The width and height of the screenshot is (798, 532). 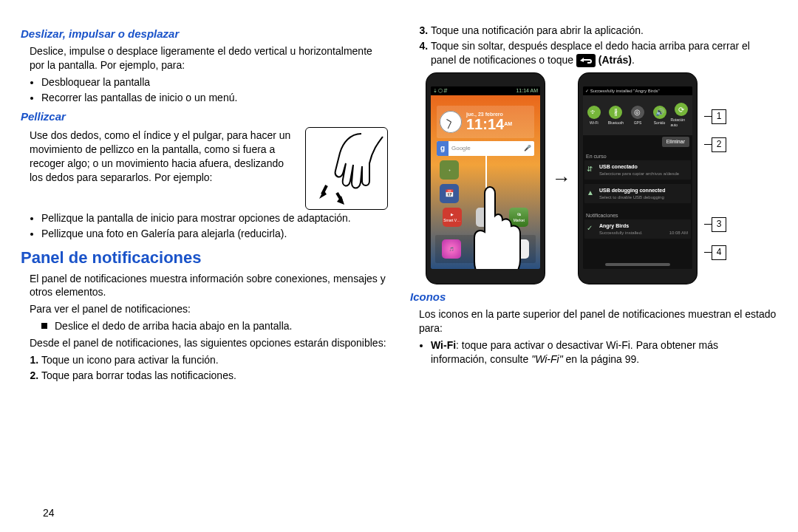 What do you see at coordinates (594, 115) in the screenshot?
I see `toggle-wifi: ᯤWi-Fi` at bounding box center [594, 115].